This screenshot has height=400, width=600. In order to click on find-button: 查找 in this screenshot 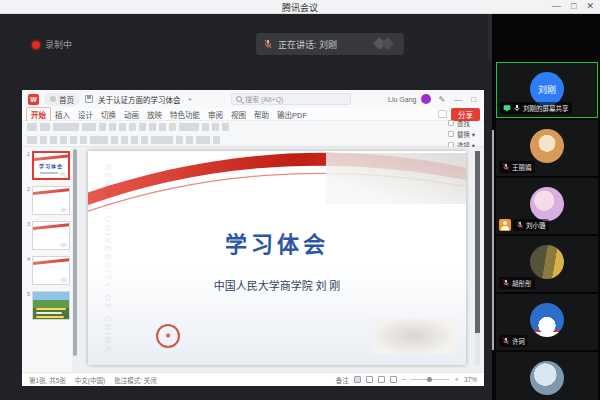, I will do `click(464, 123)`.